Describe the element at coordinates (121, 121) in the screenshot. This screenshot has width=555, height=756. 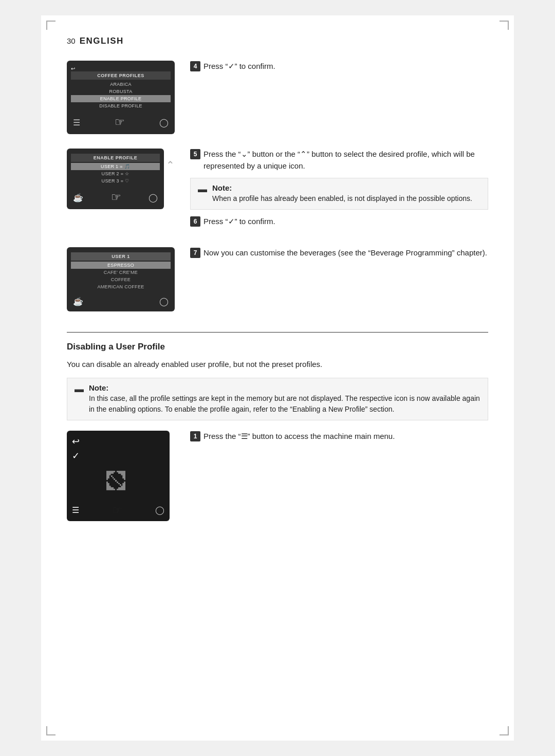
I see `screen1-icons: ☰ ☞ ◯` at that location.